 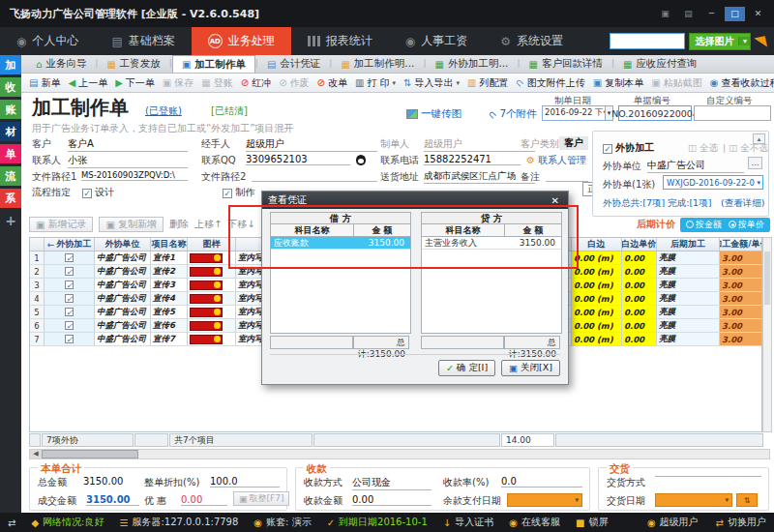 I want to click on select-all-link: ◫ 全选, so click(x=702, y=149).